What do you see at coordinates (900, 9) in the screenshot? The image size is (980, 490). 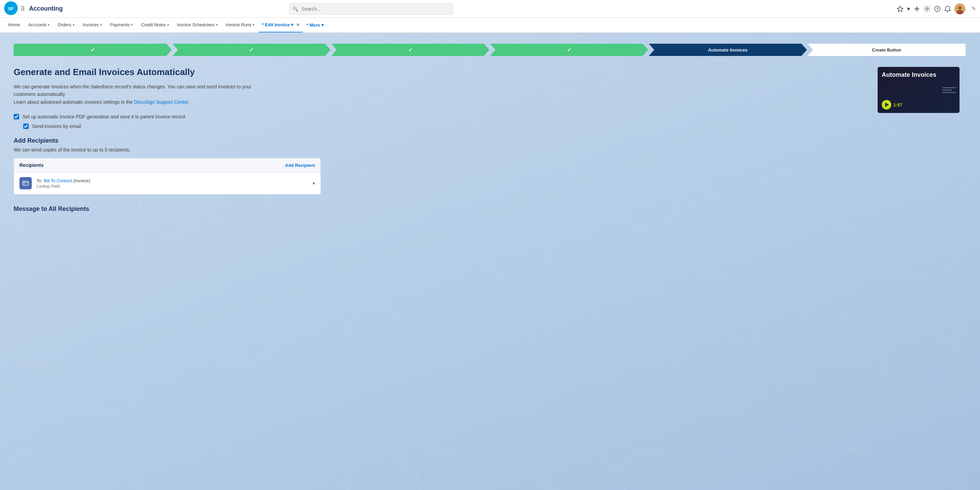 I see `favorites-icon` at bounding box center [900, 9].